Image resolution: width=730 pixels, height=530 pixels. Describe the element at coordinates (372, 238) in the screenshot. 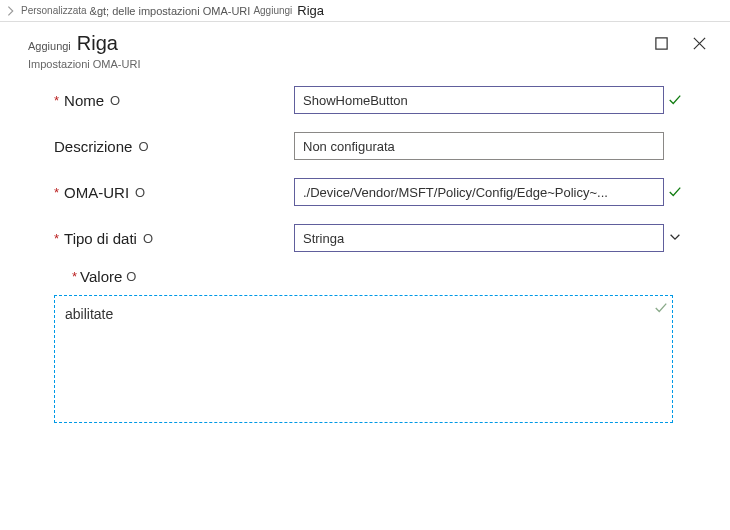

I see `row-datatype: * Tipo di dati O Stringa` at that location.